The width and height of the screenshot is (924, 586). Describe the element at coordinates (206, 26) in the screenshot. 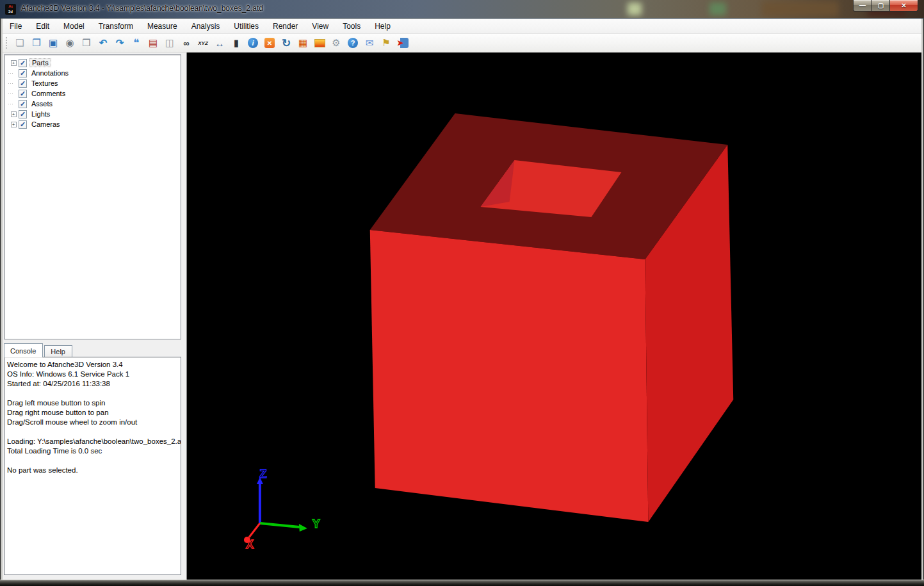

I see `menu-analysis: Analysis` at that location.